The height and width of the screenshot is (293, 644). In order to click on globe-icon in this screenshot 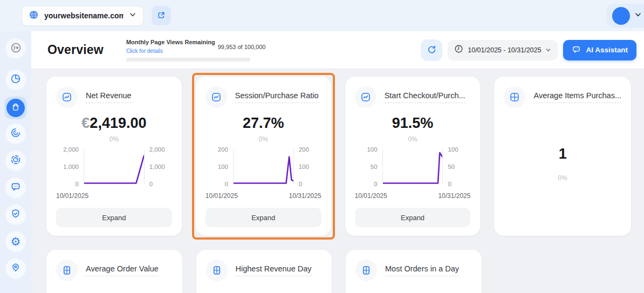, I will do `click(33, 16)`.